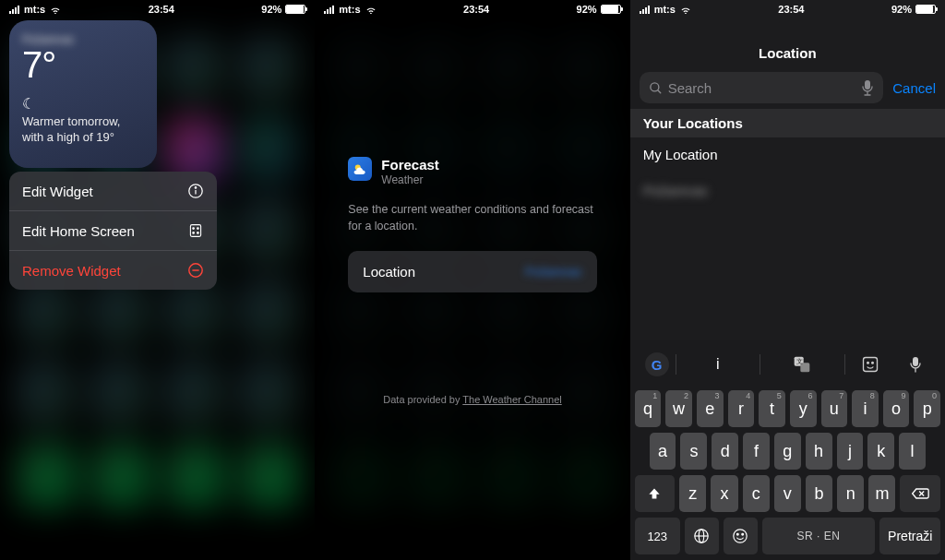 This screenshot has height=560, width=945. What do you see at coordinates (742, 409) in the screenshot?
I see `key-r: r4` at bounding box center [742, 409].